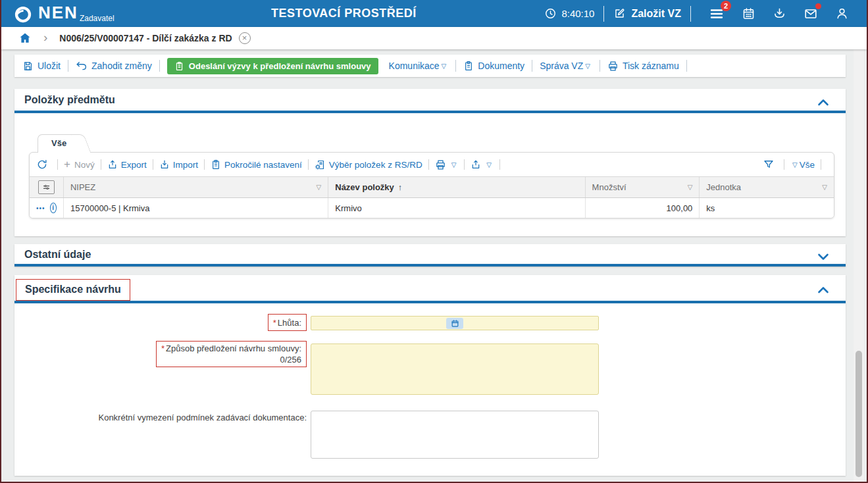 Image resolution: width=868 pixels, height=483 pixels. Describe the element at coordinates (46, 187) in the screenshot. I see `sliders-icon` at that location.